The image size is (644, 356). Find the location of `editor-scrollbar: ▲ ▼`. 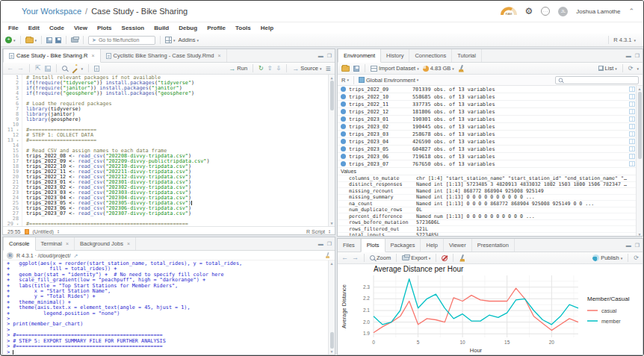

editor-scrollbar: ▲ ▼ is located at coordinates (332, 151).